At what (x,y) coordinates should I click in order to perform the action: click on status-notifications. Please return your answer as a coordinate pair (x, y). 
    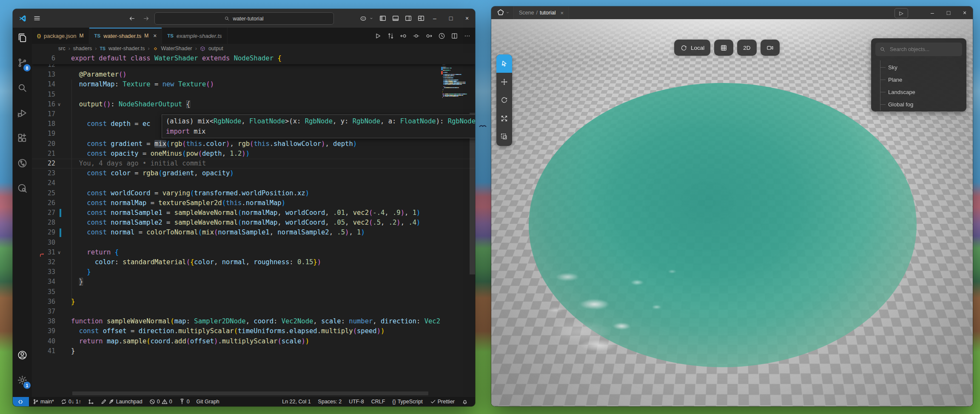
    Looking at the image, I should click on (465, 402).